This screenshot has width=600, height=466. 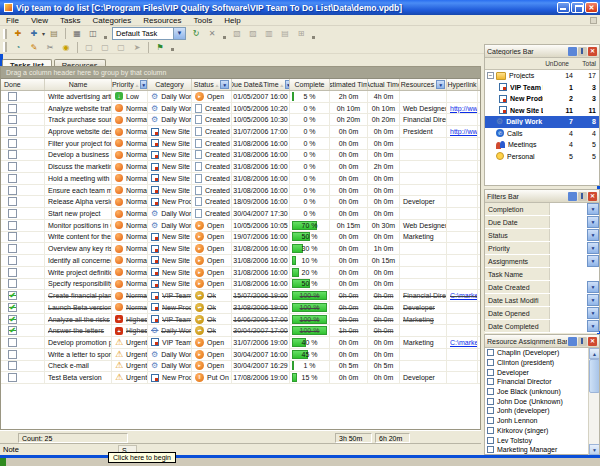 I want to click on close-bar-icon: ✕, so click(x=592, y=196).